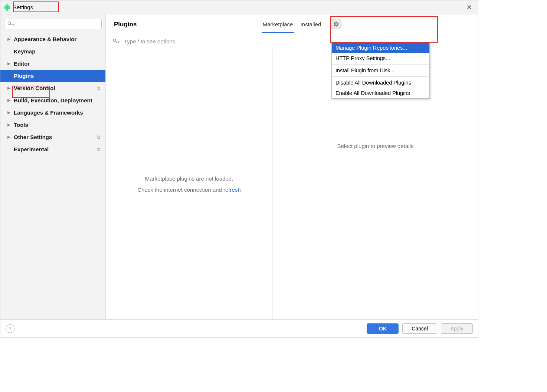 Image resolution: width=547 pixels, height=392 pixels. I want to click on android-studio-icon, so click(7, 7).